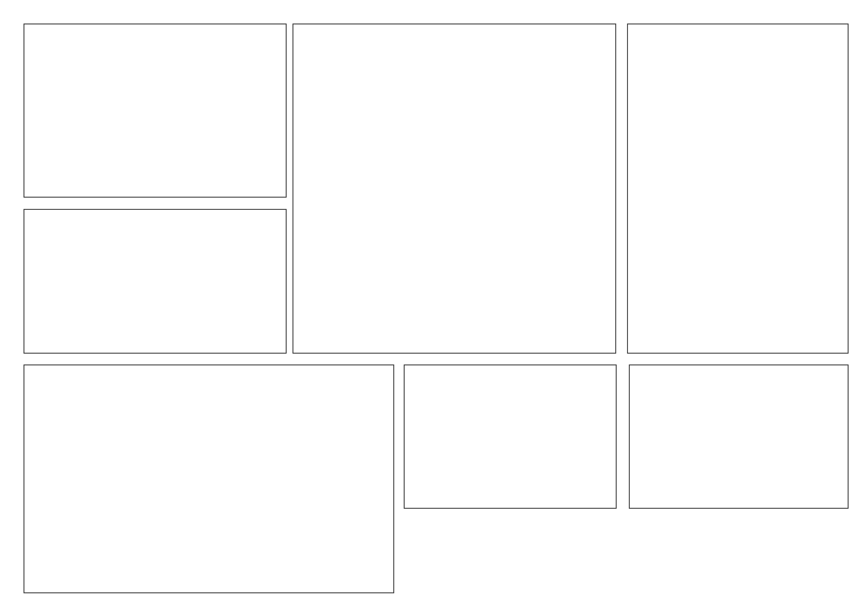  Describe the element at coordinates (155, 281) in the screenshot. I see `panel-ldo` at that location.